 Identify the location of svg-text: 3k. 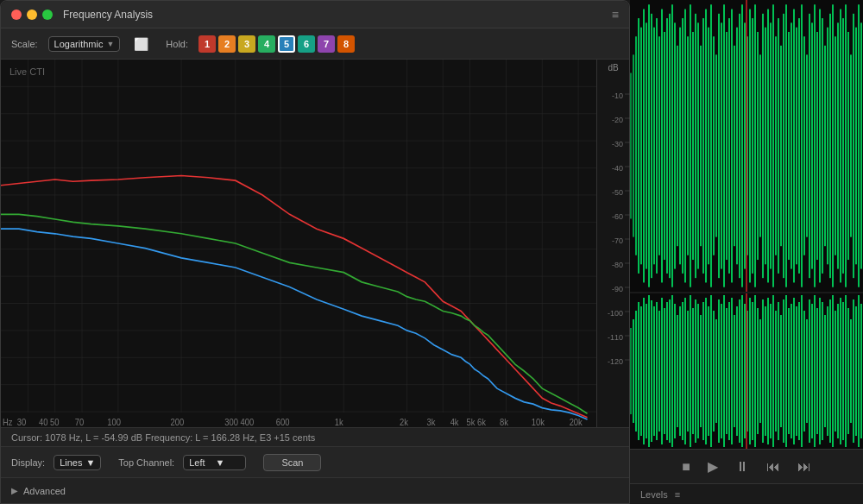
(431, 421).